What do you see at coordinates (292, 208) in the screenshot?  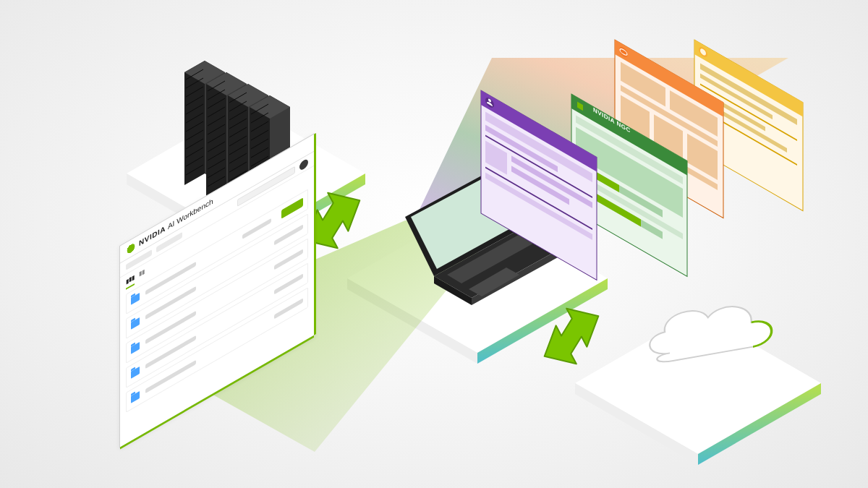 I see `open-button` at bounding box center [292, 208].